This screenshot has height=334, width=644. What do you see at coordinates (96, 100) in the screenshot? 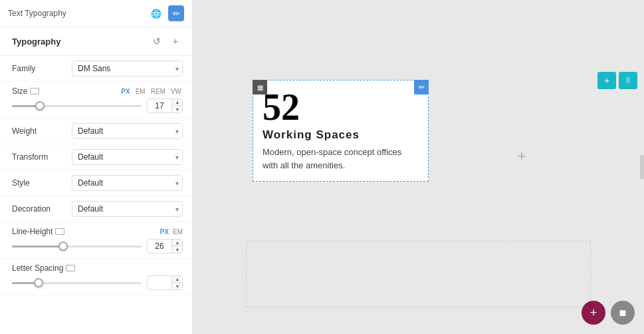
I see `size-row: Size PX EM REM VW` at bounding box center [96, 100].